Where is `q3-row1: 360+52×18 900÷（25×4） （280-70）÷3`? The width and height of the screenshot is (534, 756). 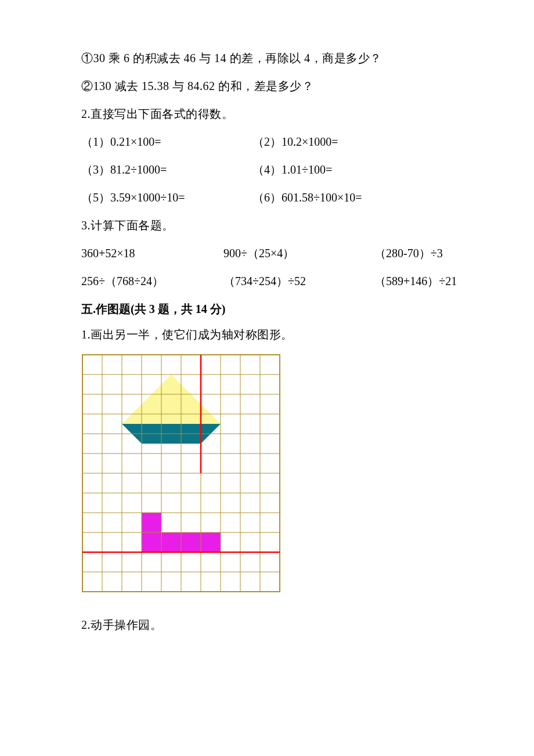
q3-row1: 360+52×18 900÷（25×4） （280-70）÷3 is located at coordinates (267, 253).